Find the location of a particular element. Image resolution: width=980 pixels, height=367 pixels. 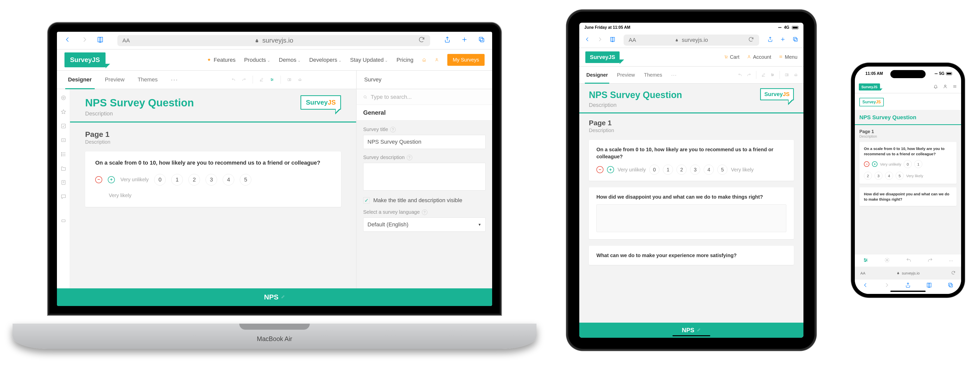

nav-account: Account is located at coordinates (762, 57).